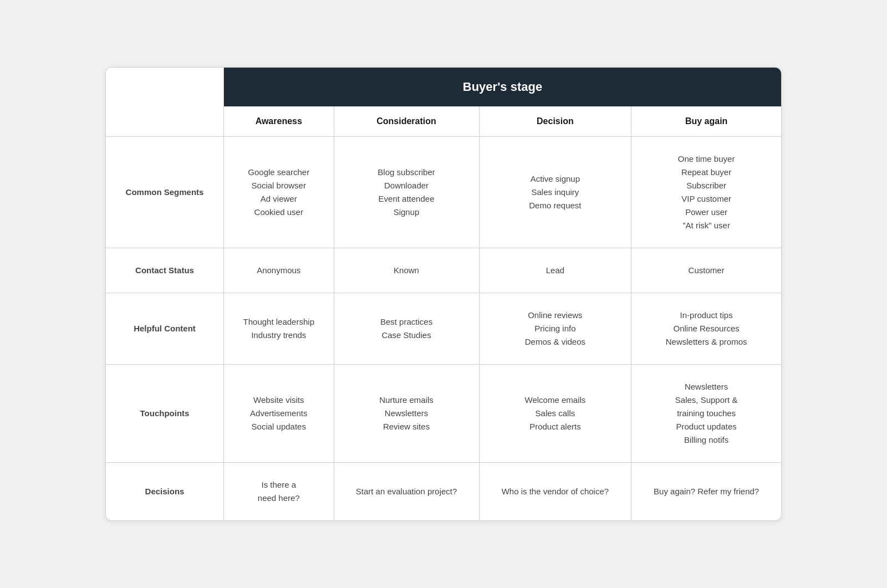 The image size is (887, 588). I want to click on table-row: Common SegmentsGoogle searcherSocial bro…, so click(443, 193).